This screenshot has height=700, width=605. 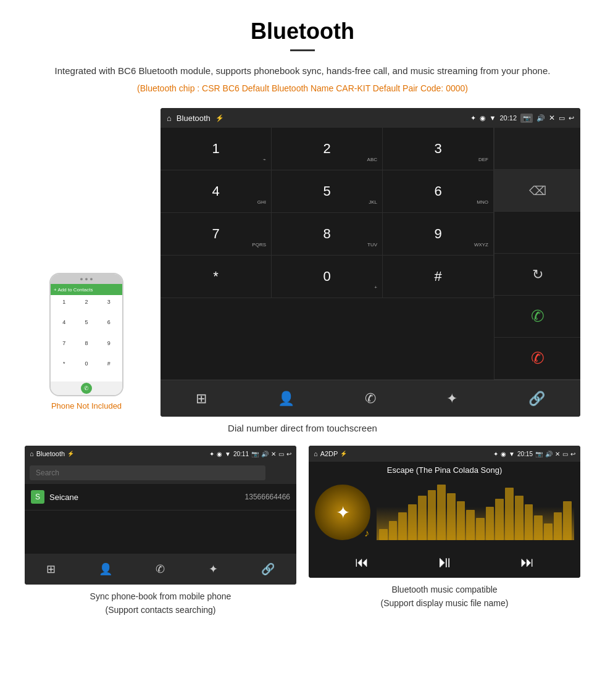 I want to click on contacts-list: S Seicane 13566664466, so click(x=161, y=519).